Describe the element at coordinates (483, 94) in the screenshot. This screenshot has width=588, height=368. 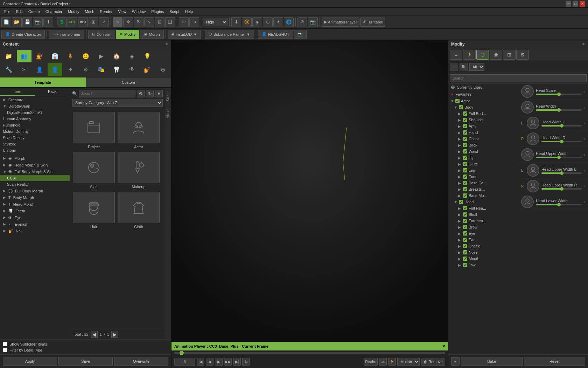
I see `favorites-item: ♥ Favorites` at that location.